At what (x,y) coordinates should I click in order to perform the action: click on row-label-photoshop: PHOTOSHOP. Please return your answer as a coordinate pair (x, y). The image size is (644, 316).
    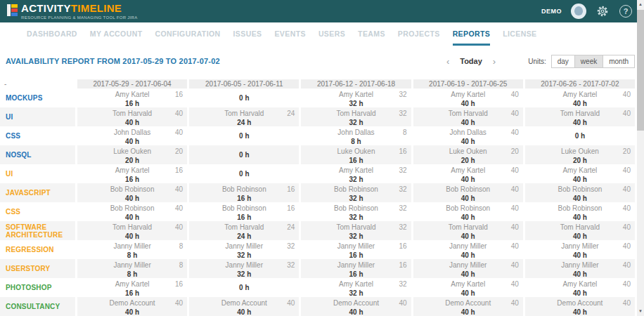
    Looking at the image, I should click on (38, 288).